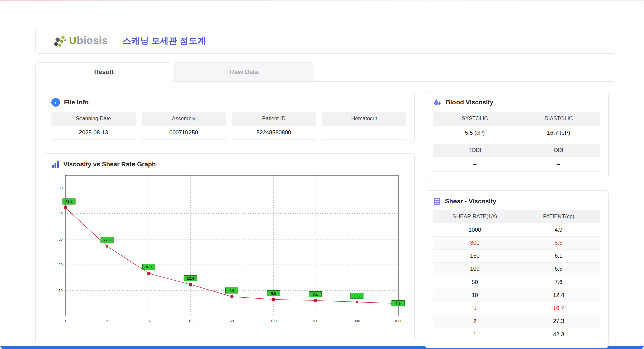 Image resolution: width=644 pixels, height=349 pixels. I want to click on brand-logo: Ubiosis, so click(80, 41).